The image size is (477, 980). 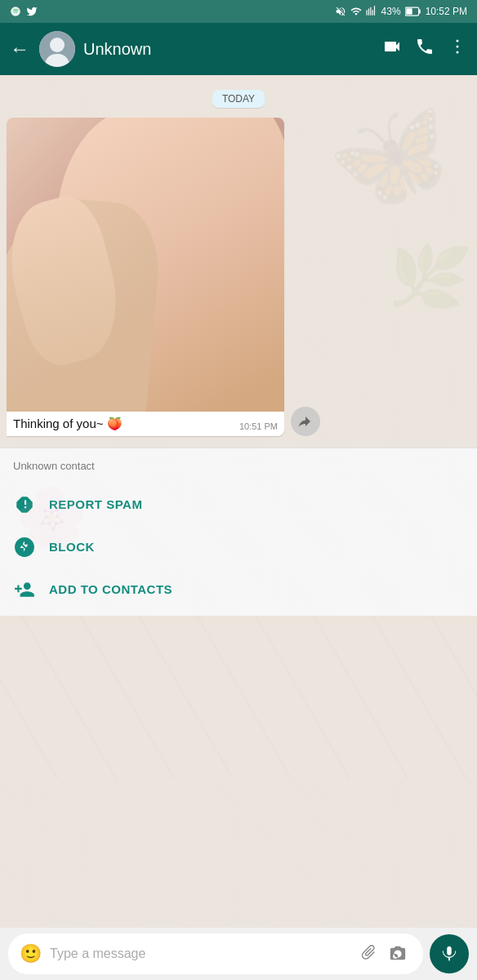 I want to click on camera-button, so click(x=398, y=954).